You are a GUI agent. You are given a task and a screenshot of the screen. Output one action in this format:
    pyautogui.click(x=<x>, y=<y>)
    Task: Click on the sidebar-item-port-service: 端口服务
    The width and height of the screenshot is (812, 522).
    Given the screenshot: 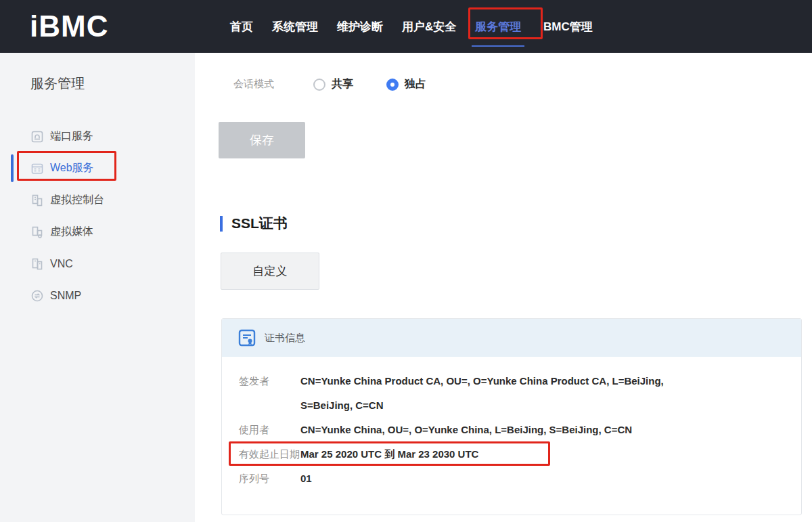 What is the action you would take?
    pyautogui.click(x=97, y=137)
    